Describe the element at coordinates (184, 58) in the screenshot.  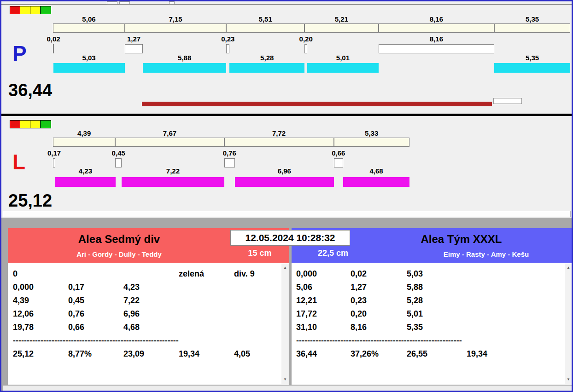
I see `run-time-label: 5,88` at that location.